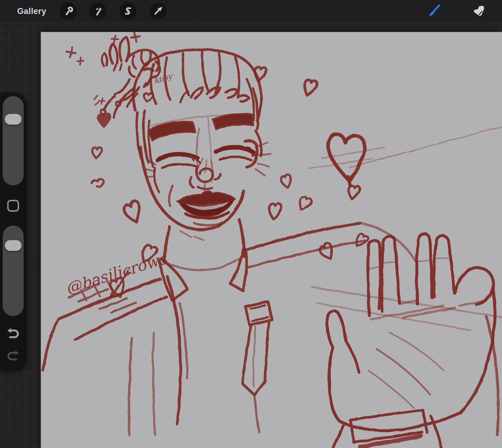  I want to click on left-shoulder-sketch, so click(115, 356).